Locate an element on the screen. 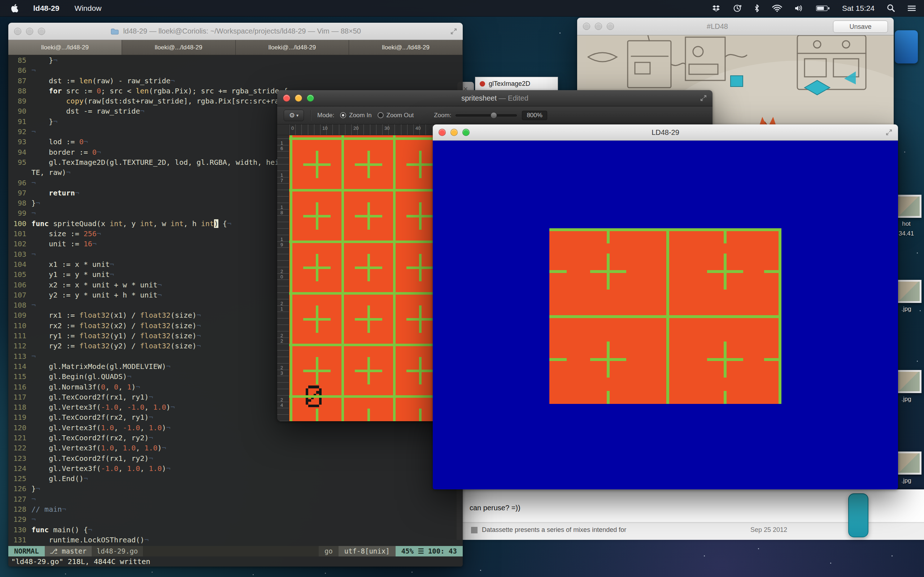 This screenshot has height=577, width=924. desktop-icon is located at coordinates (906, 47).